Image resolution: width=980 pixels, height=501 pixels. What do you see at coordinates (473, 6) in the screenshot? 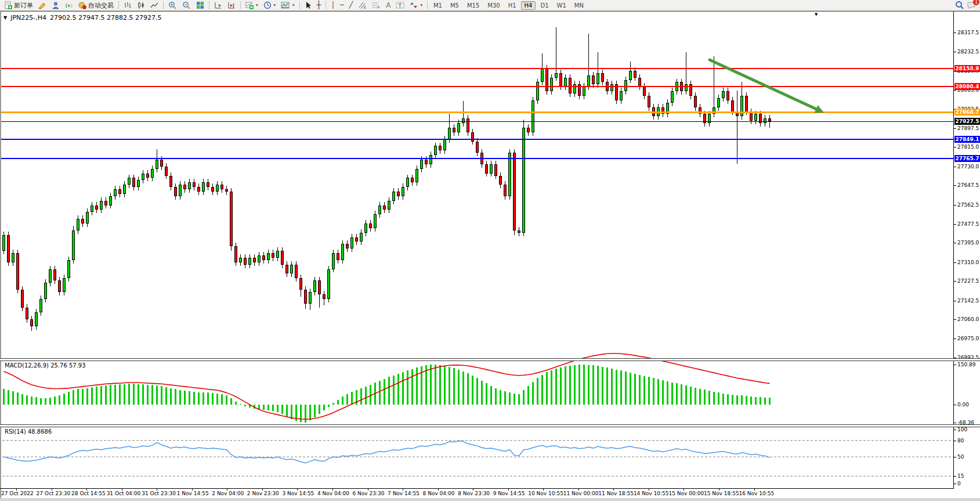
I see `tab-timeframe-m15: M15` at bounding box center [473, 6].